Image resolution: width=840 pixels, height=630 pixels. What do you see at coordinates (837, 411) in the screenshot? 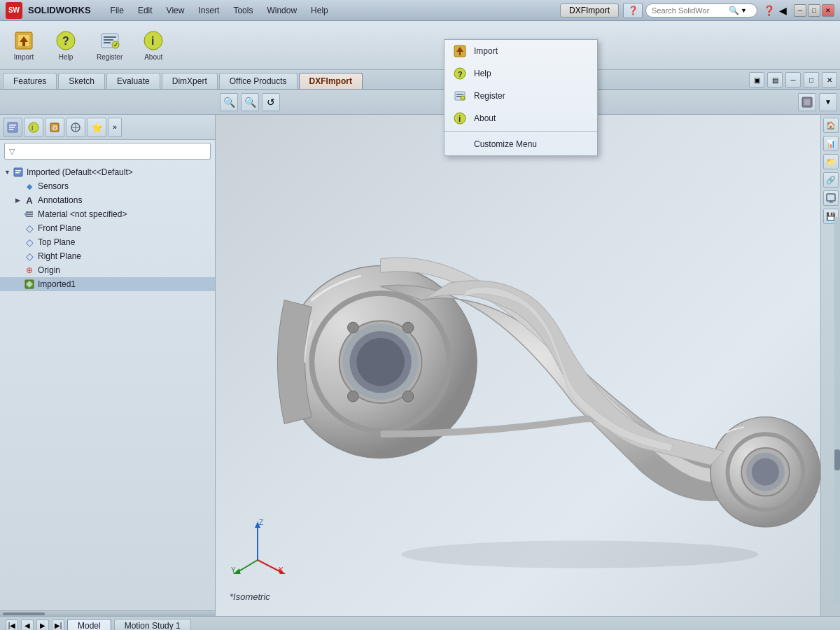
I see `vertical-scrollbar-track` at bounding box center [837, 411].